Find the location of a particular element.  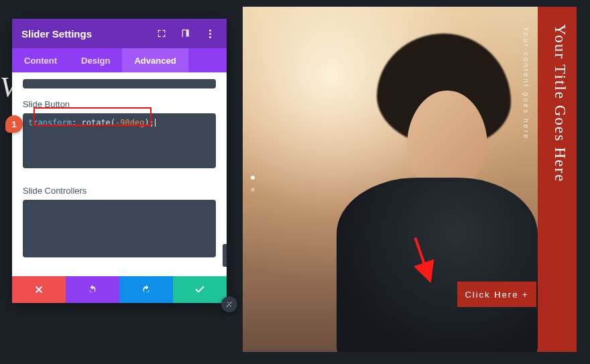

code-line: transform: rotate(-90deg); is located at coordinates (92, 123).